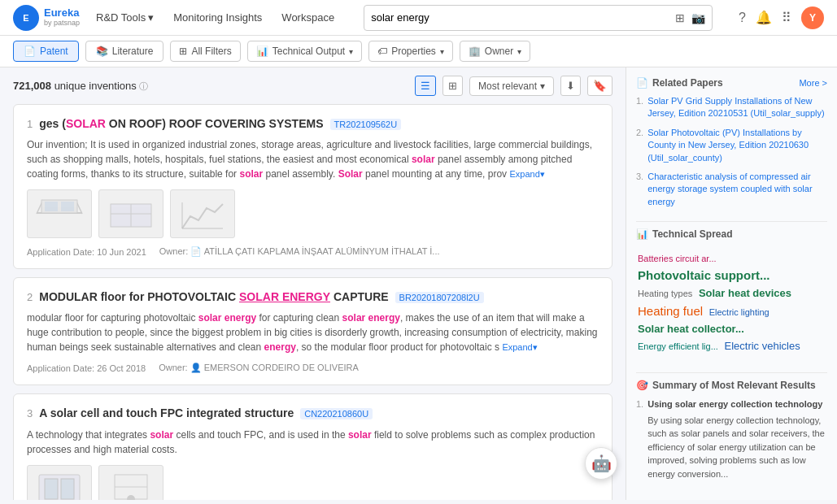 The image size is (837, 504). I want to click on logo-name: Eureka, so click(62, 13).